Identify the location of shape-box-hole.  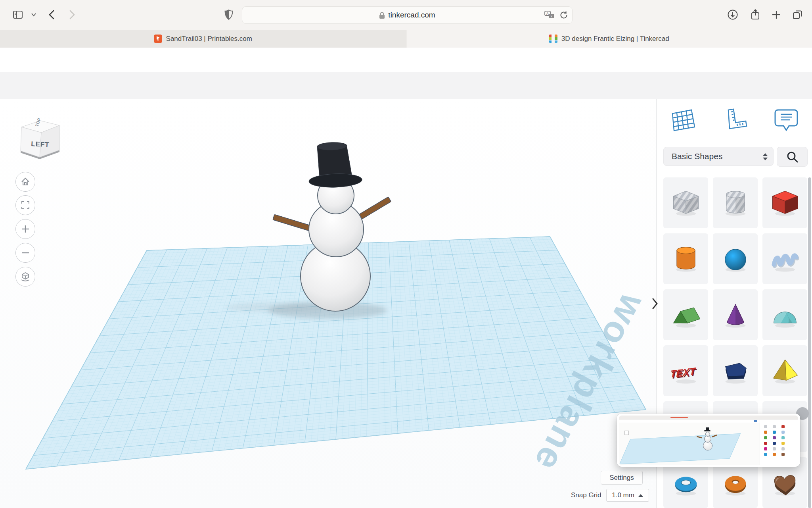
(686, 203).